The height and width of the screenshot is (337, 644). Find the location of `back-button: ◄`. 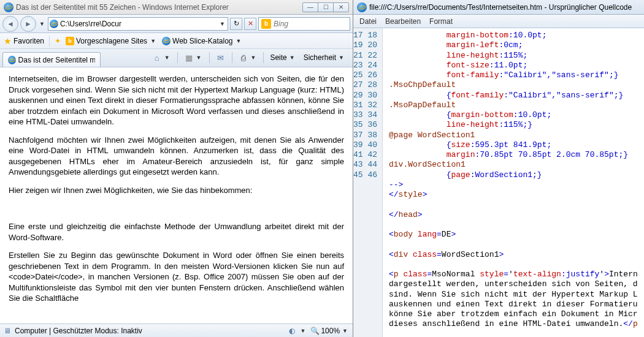

back-button: ◄ is located at coordinates (10, 24).